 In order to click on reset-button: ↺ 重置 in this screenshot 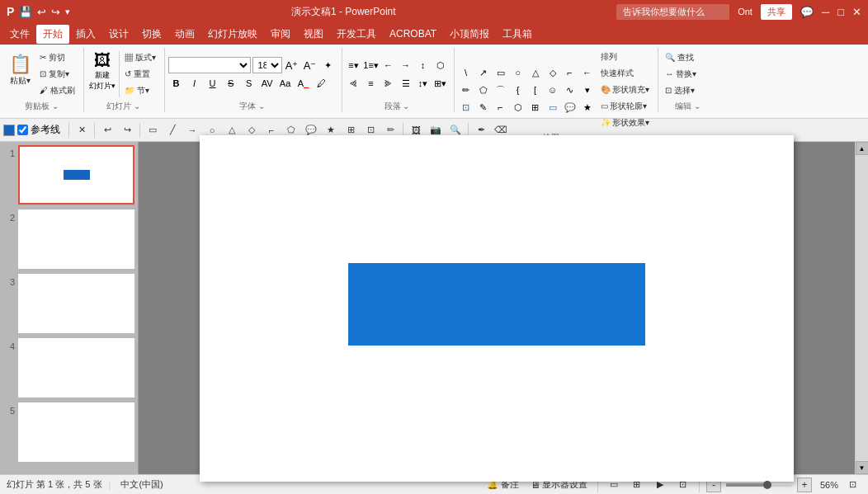, I will do `click(140, 74)`.